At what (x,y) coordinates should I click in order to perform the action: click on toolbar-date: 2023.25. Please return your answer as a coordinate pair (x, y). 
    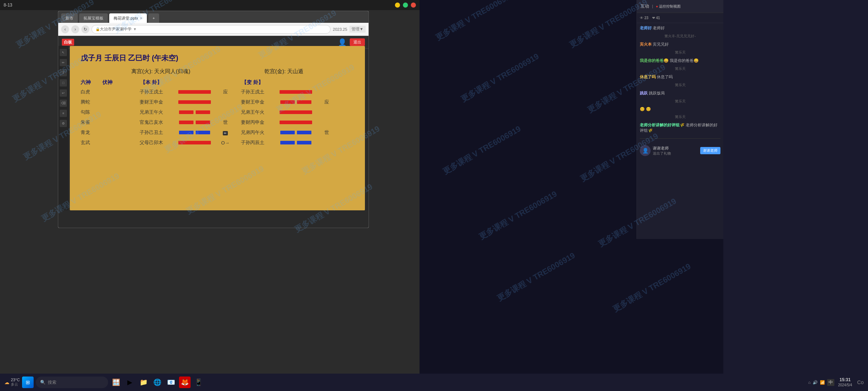
    Looking at the image, I should click on (340, 29).